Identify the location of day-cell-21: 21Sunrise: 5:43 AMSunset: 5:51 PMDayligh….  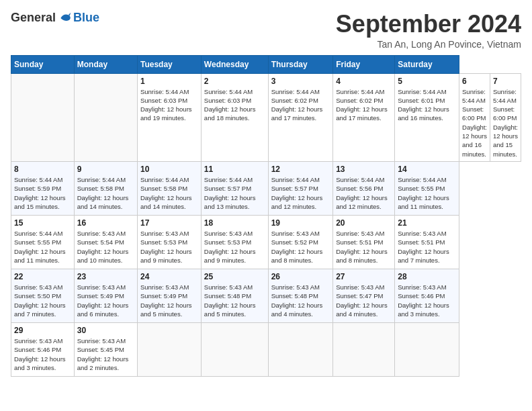
(427, 242).